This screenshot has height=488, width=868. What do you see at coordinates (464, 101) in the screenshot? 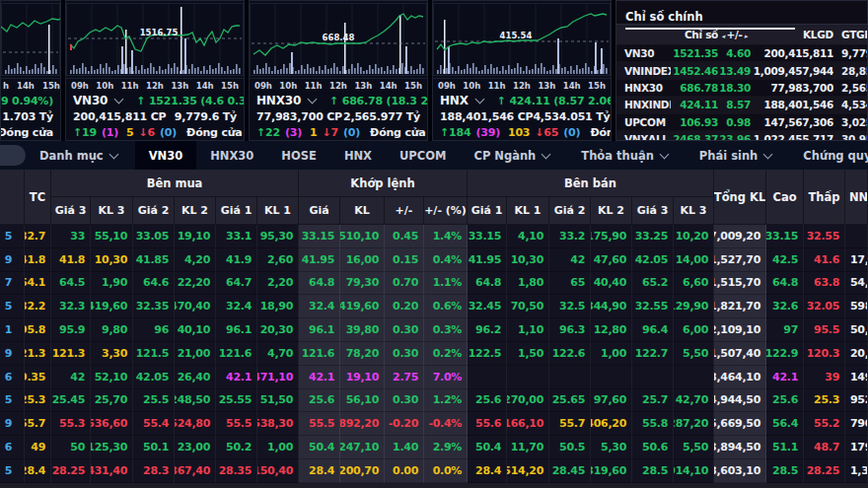
I see `chart-symbol-select: HNX` at bounding box center [464, 101].